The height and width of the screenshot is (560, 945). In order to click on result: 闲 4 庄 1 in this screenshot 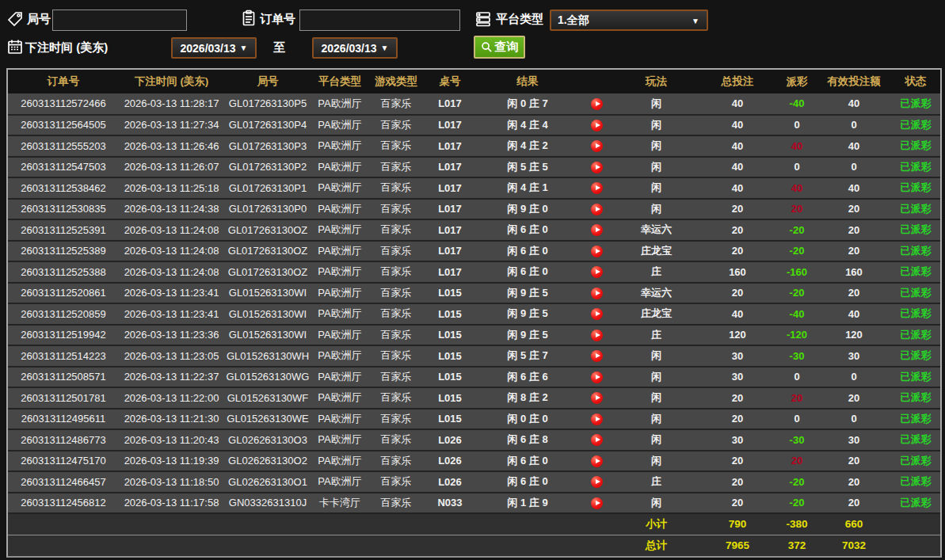, I will do `click(528, 189)`.